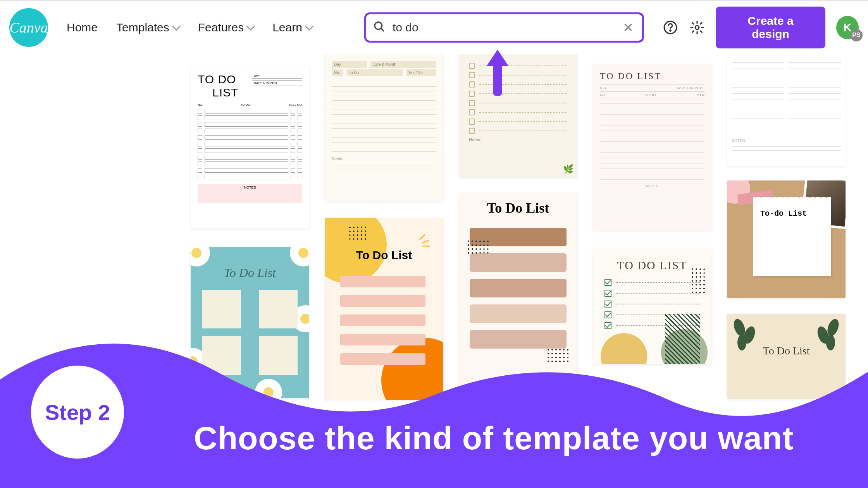 The height and width of the screenshot is (488, 868). Describe the element at coordinates (652, 147) in the screenshot. I see `template-card: TO DO LIST DAY : DATE & MONTH : NO. TO D…` at that location.